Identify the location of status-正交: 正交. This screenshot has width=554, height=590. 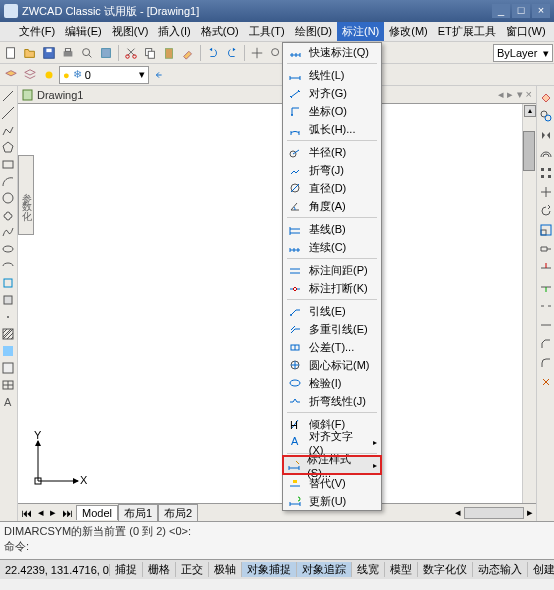
(192, 570).